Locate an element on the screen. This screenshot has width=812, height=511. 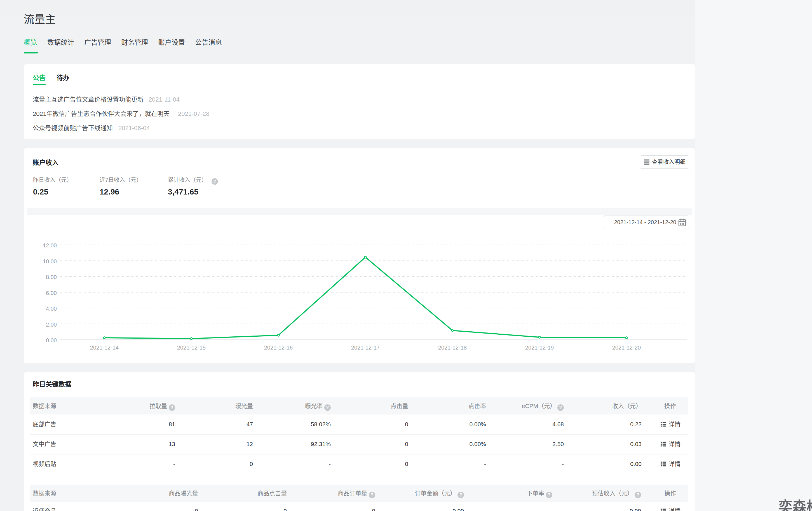
svg-text: 2021-12-18 is located at coordinates (453, 347).